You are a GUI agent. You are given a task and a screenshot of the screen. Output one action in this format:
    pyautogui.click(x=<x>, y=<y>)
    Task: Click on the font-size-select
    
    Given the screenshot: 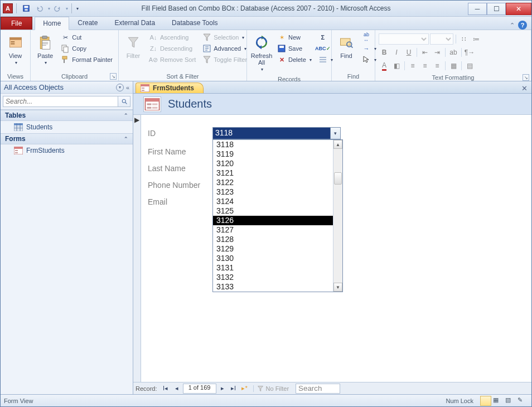 What is the action you would take?
    pyautogui.click(x=442, y=39)
    